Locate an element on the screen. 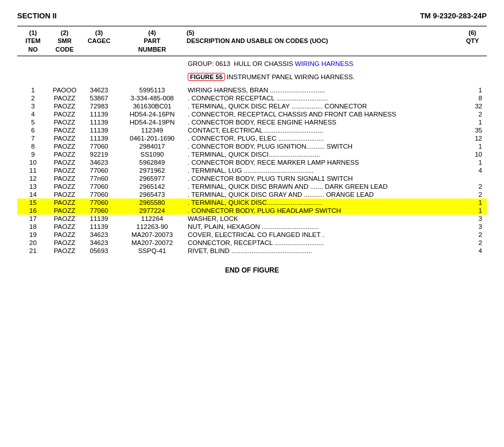 This screenshot has height=447, width=504. description: . CONNECTOR RECEPTACL ..................… is located at coordinates (323, 98).